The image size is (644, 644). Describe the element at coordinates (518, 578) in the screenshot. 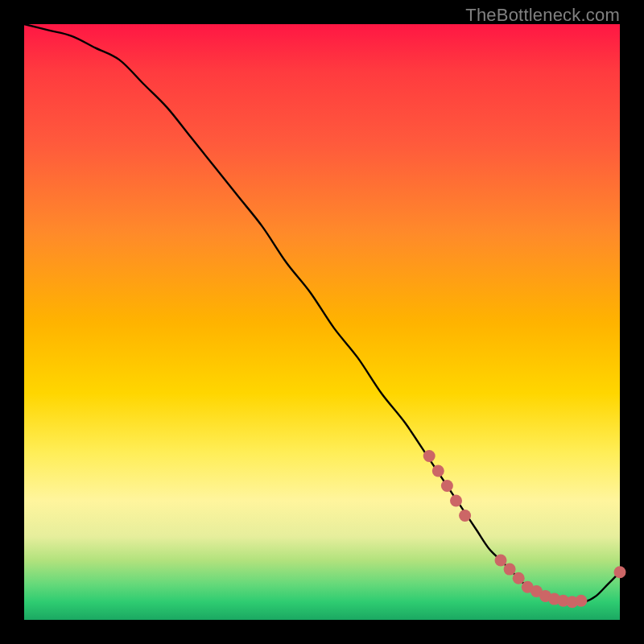

I see `marker-pt-h` at that location.